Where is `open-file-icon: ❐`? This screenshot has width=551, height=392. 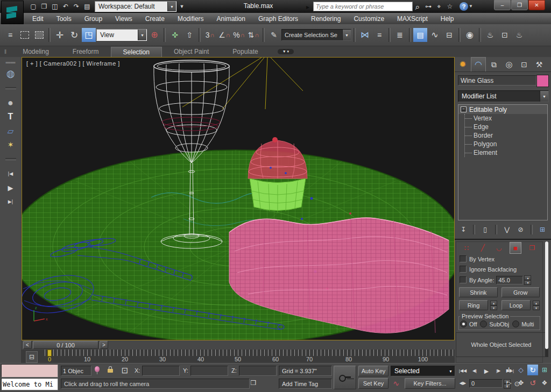
open-file-icon: ❐ is located at coordinates (44, 6).